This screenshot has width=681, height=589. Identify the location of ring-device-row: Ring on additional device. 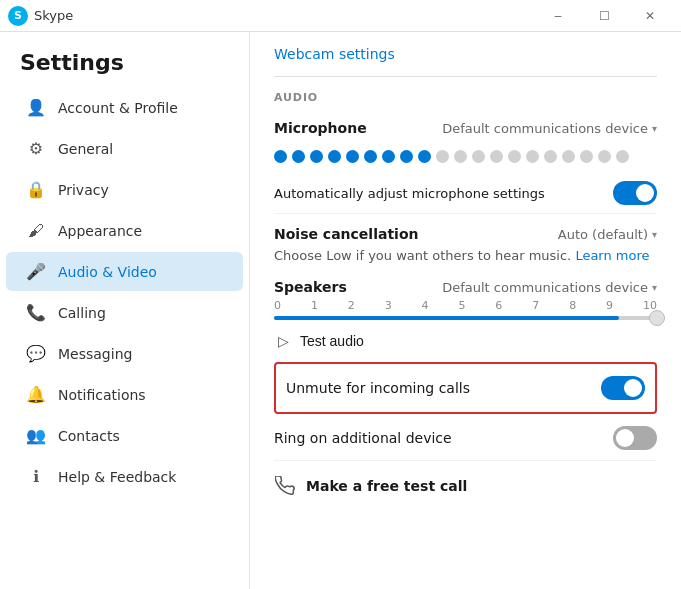
(466, 438).